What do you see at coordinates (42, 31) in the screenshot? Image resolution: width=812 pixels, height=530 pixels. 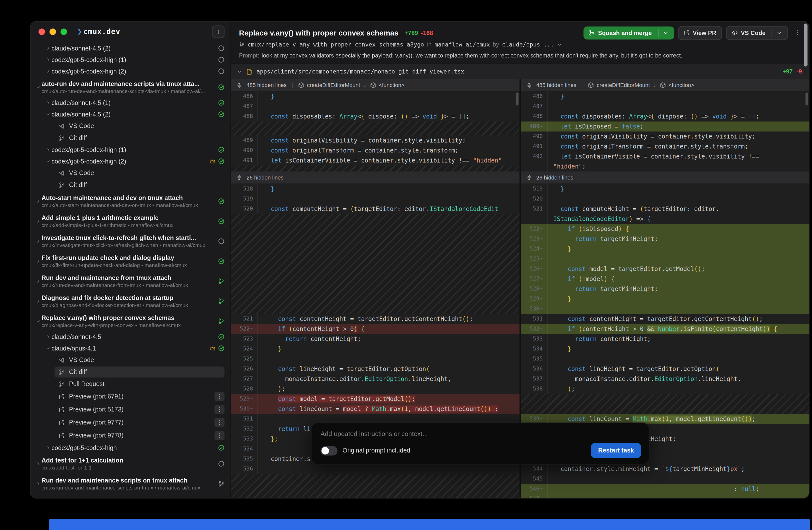 I see `close-window-button` at bounding box center [42, 31].